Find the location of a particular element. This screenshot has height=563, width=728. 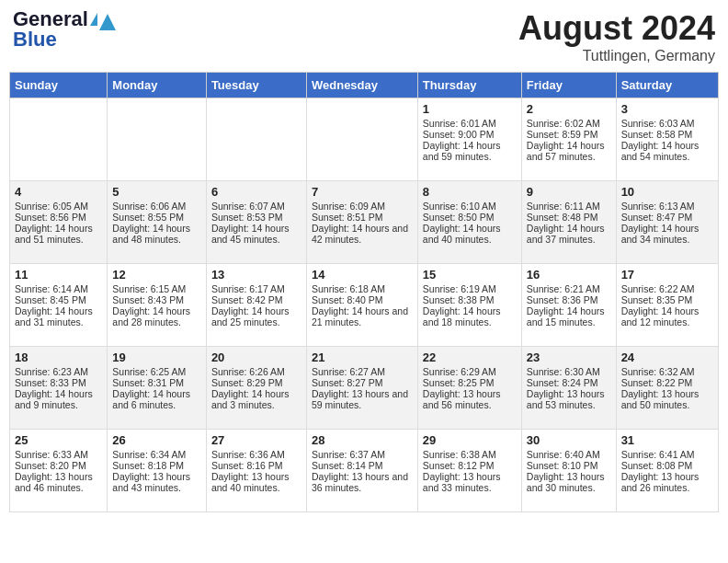

day-number: 7 is located at coordinates (362, 191).